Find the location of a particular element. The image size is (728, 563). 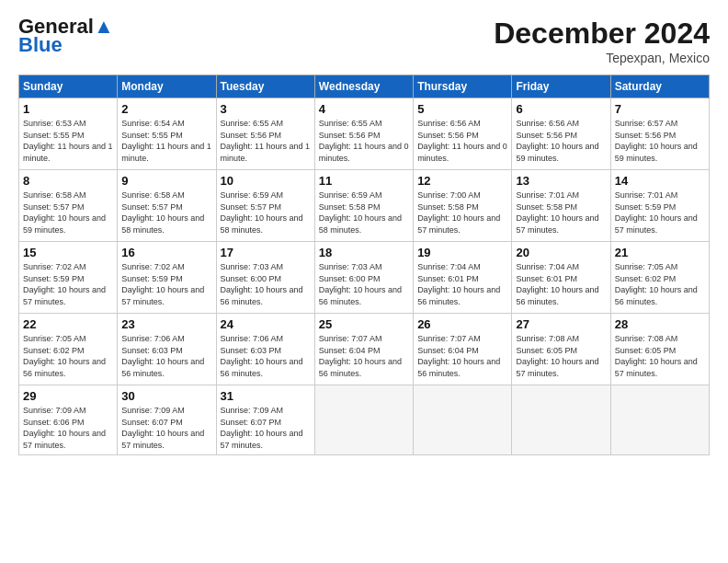

day-number: 25 is located at coordinates (364, 324).